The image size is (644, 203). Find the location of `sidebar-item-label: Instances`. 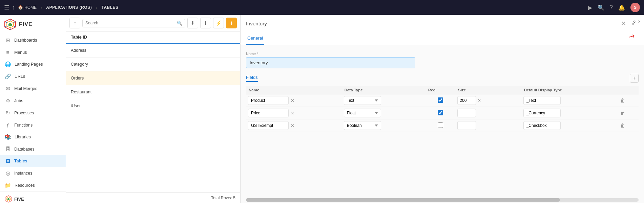

sidebar-item-label: Instances is located at coordinates (23, 173).